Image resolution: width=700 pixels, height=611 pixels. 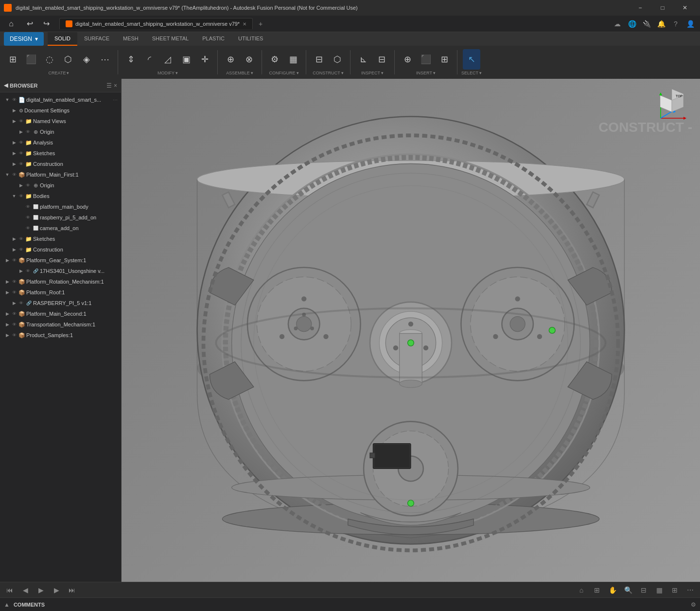 What do you see at coordinates (319, 59) in the screenshot?
I see `construct-btn1: ⊟` at bounding box center [319, 59].